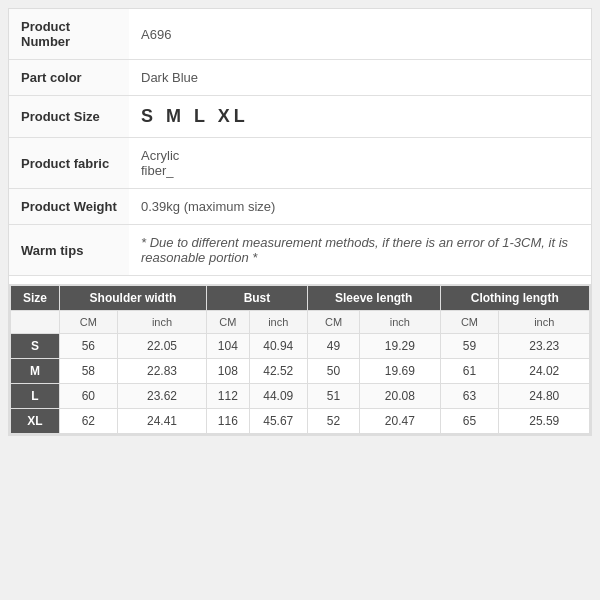 This screenshot has width=600, height=600. Describe the element at coordinates (300, 372) in the screenshot. I see `size-data-row: M5822.8310842.525019.696124.02` at that location.